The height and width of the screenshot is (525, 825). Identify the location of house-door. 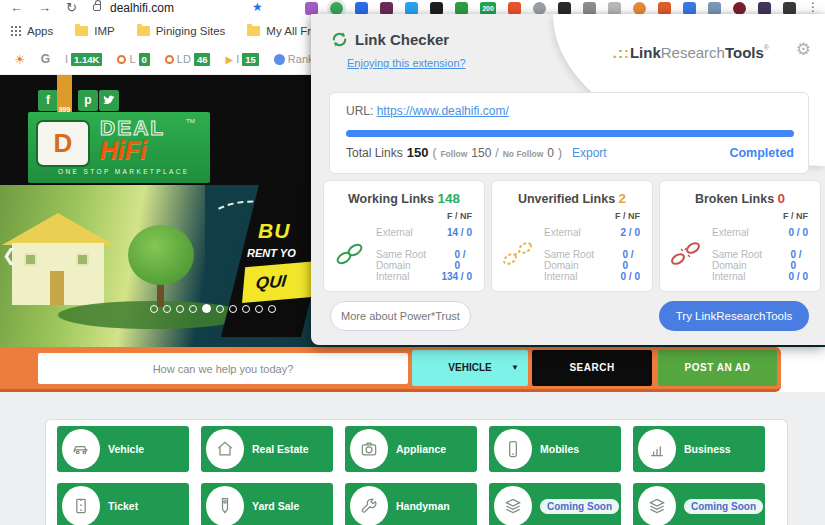
(57, 288).